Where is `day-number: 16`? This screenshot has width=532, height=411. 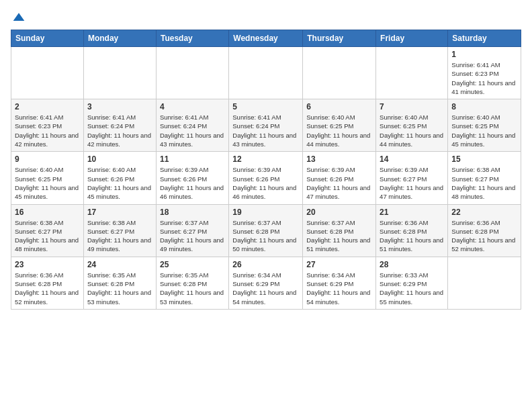 day-number: 16 is located at coordinates (47, 212).